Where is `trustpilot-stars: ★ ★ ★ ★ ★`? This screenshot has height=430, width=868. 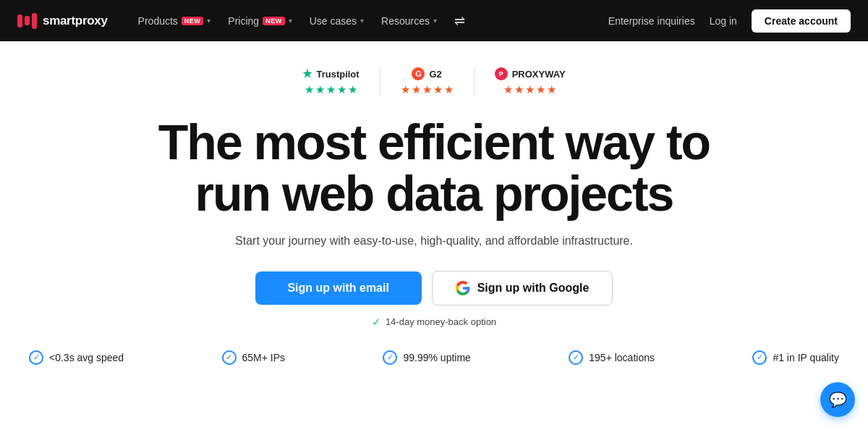
trustpilot-stars: ★ ★ ★ ★ ★ is located at coordinates (331, 90).